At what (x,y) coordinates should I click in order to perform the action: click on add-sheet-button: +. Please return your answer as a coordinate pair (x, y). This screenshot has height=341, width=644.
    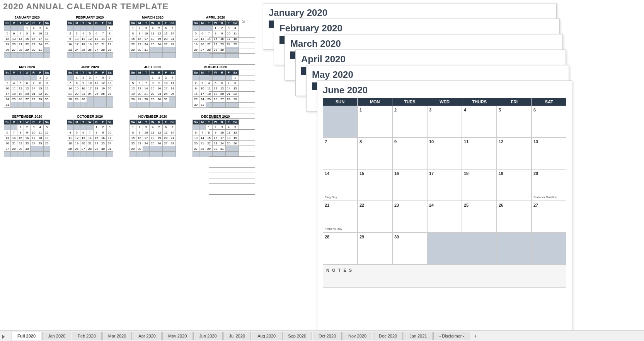
    Looking at the image, I should click on (475, 336).